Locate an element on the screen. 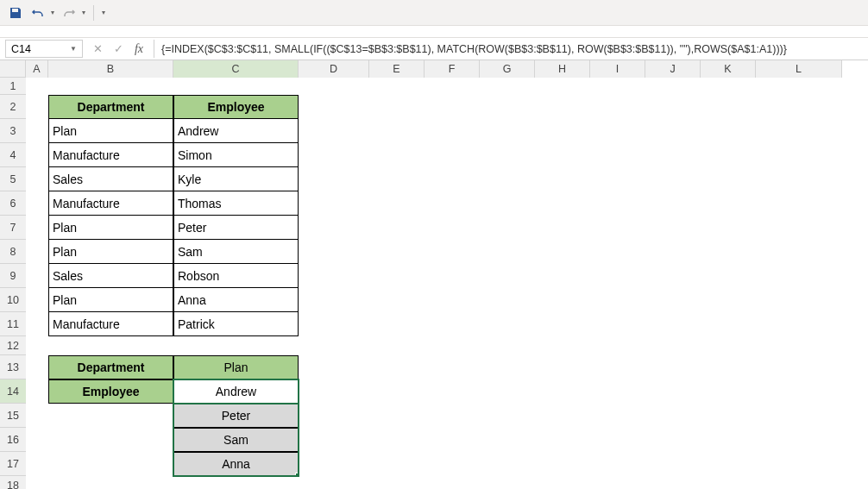  redo-button is located at coordinates (69, 13).